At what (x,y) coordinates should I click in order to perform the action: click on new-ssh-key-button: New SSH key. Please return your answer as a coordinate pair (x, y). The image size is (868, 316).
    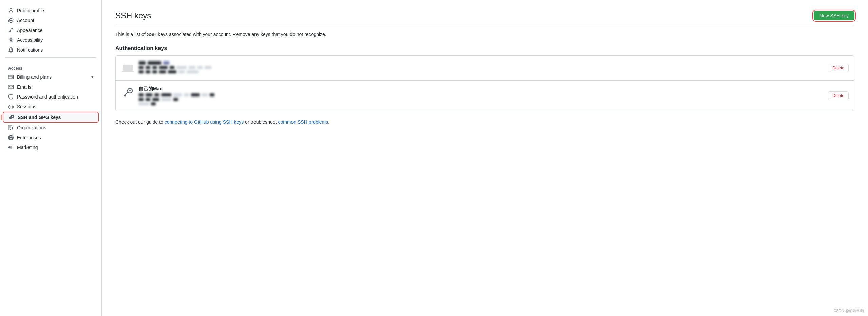
    Looking at the image, I should click on (834, 16).